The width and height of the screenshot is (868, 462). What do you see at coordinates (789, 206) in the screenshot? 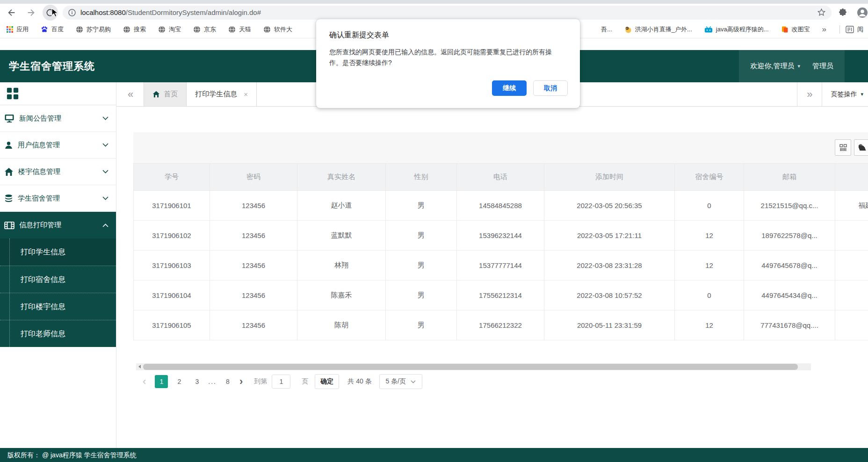
I see `cell: 21521515@qq.c...` at bounding box center [789, 206].